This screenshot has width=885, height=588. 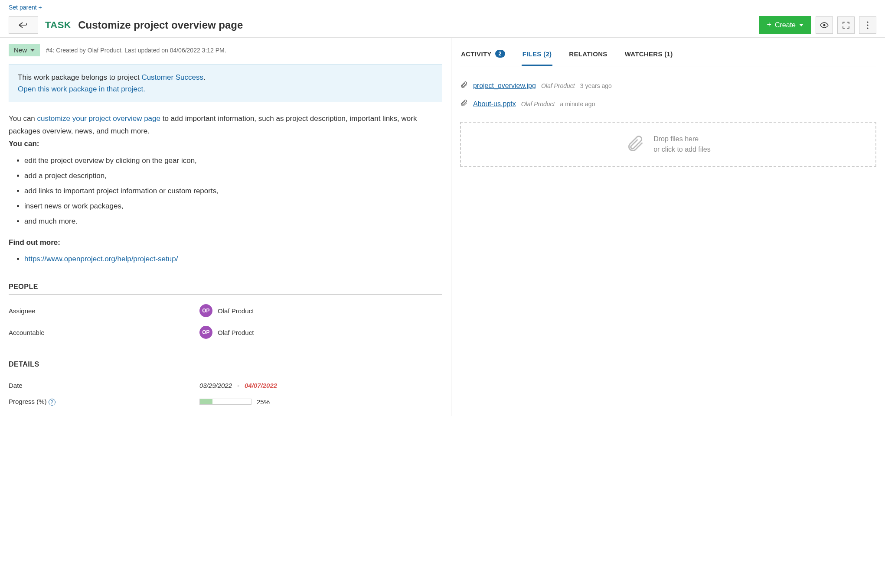 I want to click on assignee-label: Assignee, so click(x=104, y=311).